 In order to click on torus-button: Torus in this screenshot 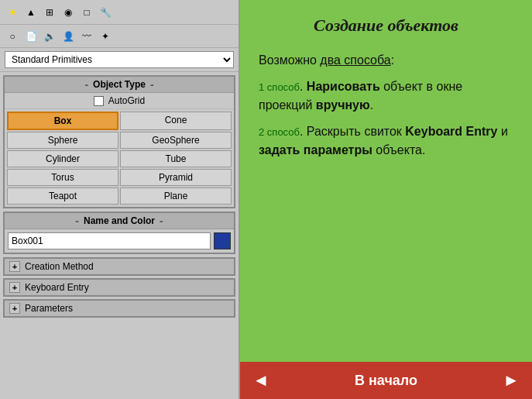, I will do `click(63, 177)`.